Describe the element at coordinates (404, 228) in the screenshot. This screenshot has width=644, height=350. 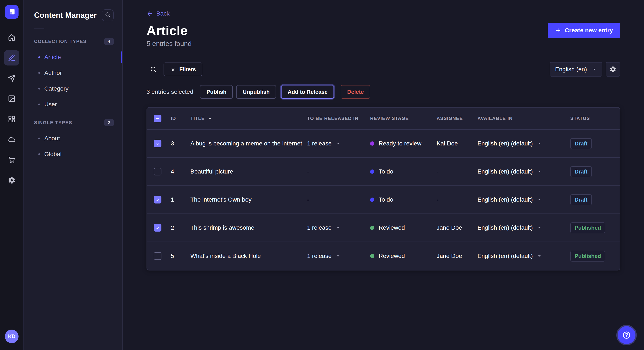
I see `cell-review-stage: Reviewed` at that location.